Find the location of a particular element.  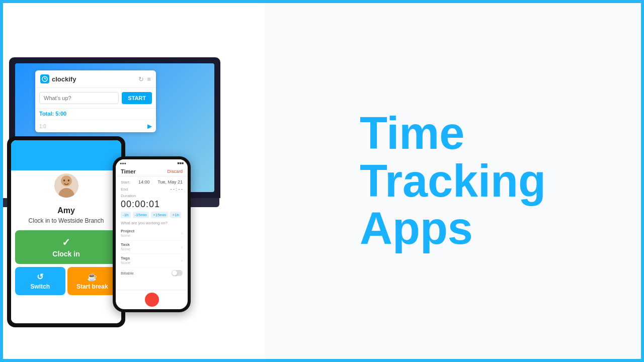

start-button: START is located at coordinates (137, 98).